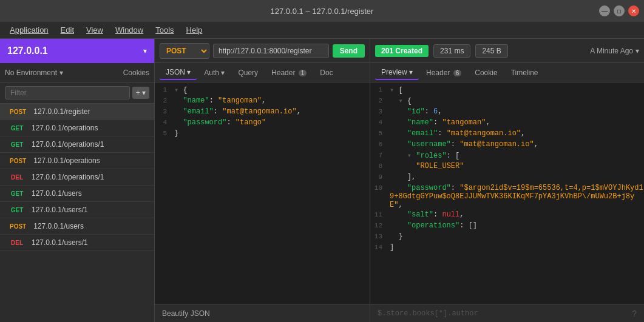  What do you see at coordinates (77, 93) in the screenshot?
I see `sidebar-search-bar: + ▾` at bounding box center [77, 93].